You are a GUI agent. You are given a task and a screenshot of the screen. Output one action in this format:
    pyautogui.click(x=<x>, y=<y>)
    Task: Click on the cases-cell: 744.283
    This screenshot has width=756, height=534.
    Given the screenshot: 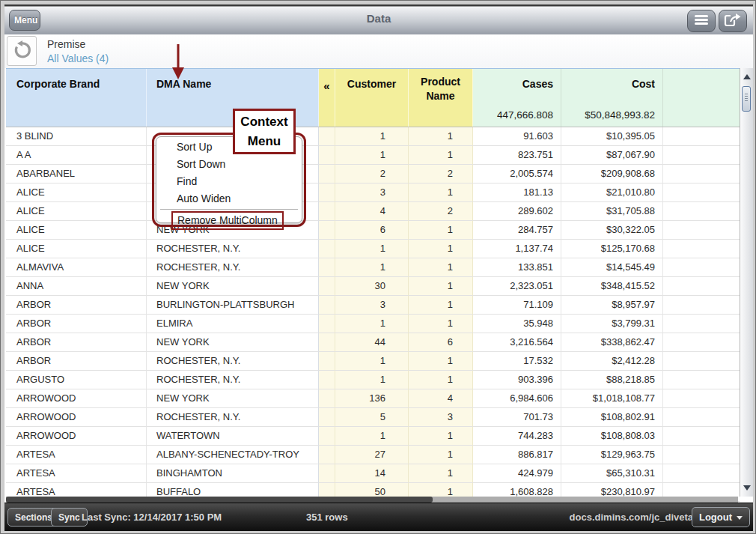 What is the action you would take?
    pyautogui.click(x=517, y=436)
    